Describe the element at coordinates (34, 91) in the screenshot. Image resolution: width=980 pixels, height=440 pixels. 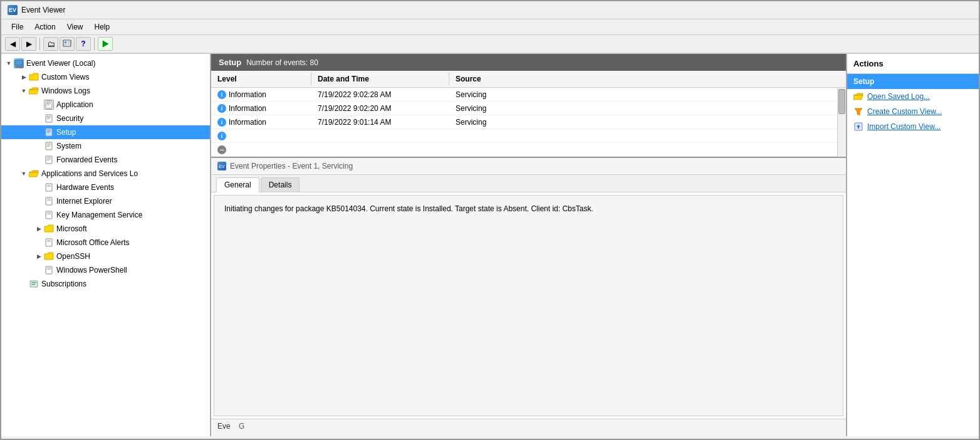
I see `folder-open-icon` at that location.